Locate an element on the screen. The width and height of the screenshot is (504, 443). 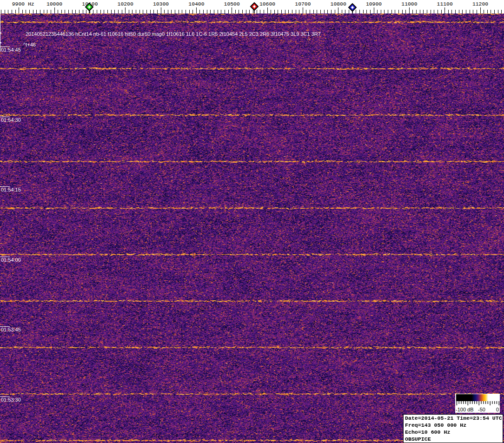
svg-text: 10200 is located at coordinates (126, 4).